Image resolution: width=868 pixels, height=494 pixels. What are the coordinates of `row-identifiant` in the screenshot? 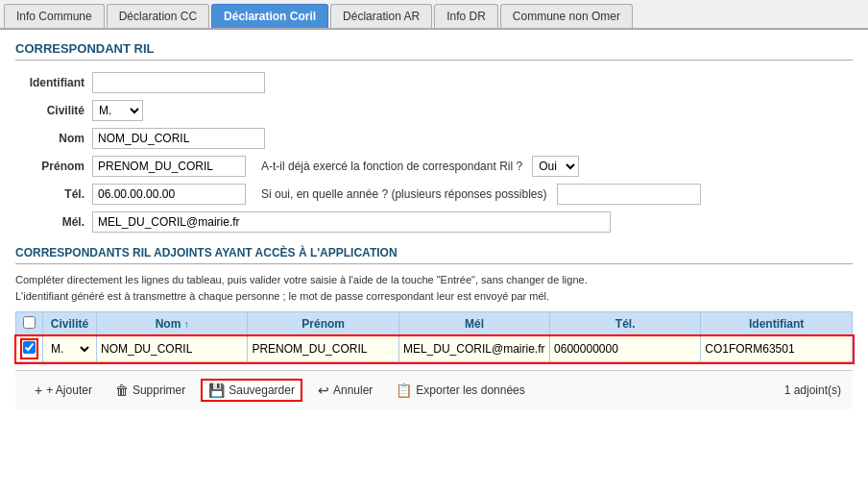 It's located at (777, 350).